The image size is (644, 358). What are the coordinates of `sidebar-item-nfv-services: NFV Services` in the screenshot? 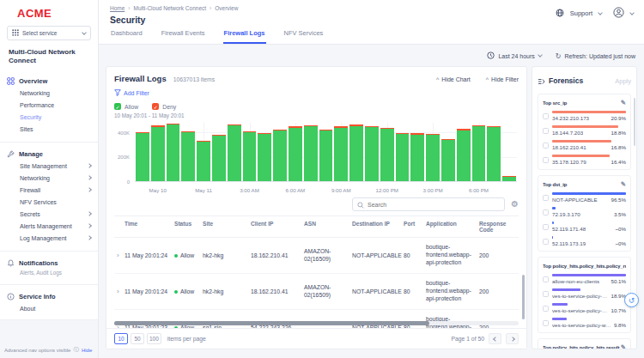 It's located at (49, 203).